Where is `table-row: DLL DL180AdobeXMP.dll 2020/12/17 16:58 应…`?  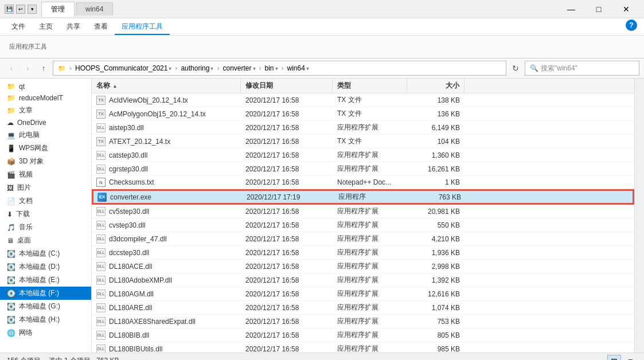
table-row: DLL DL180AdobeXMP.dll 2020/12/17 16:58 应… is located at coordinates (363, 280).